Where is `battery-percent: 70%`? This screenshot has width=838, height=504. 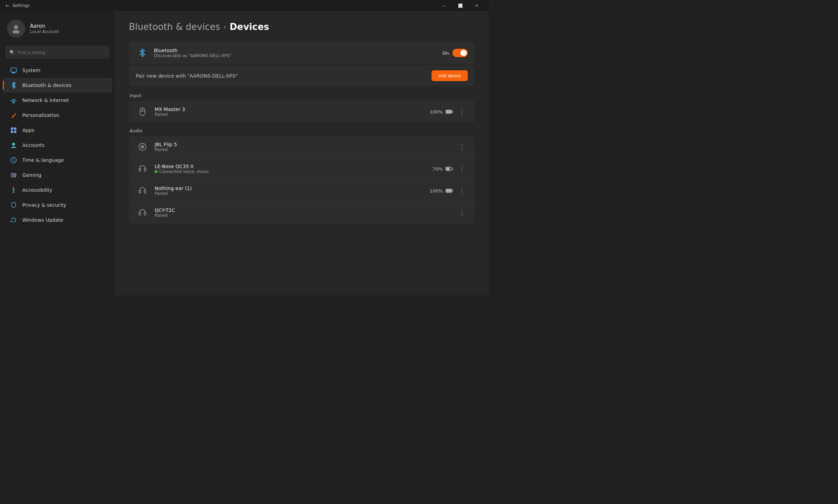
battery-percent: 70% is located at coordinates (437, 169).